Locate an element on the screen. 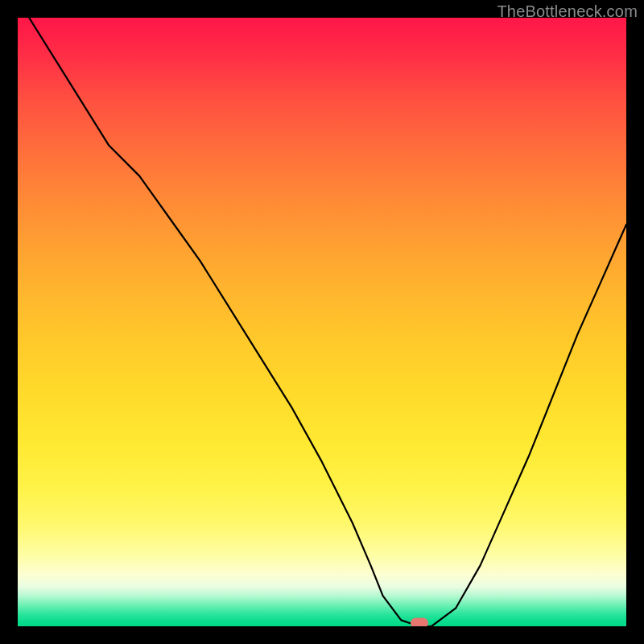 The image size is (644, 644). optimal-point-marker is located at coordinates (419, 622).